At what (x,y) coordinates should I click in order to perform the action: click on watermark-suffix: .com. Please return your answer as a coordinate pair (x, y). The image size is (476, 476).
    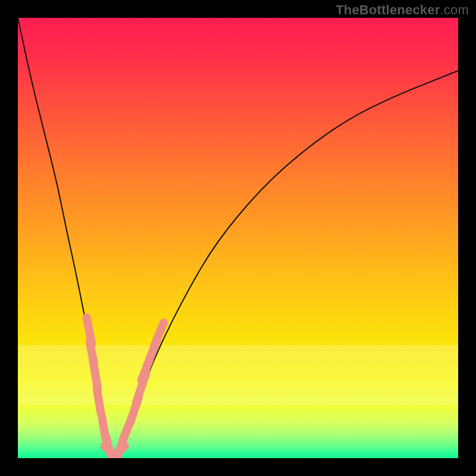
    Looking at the image, I should click on (455, 10).